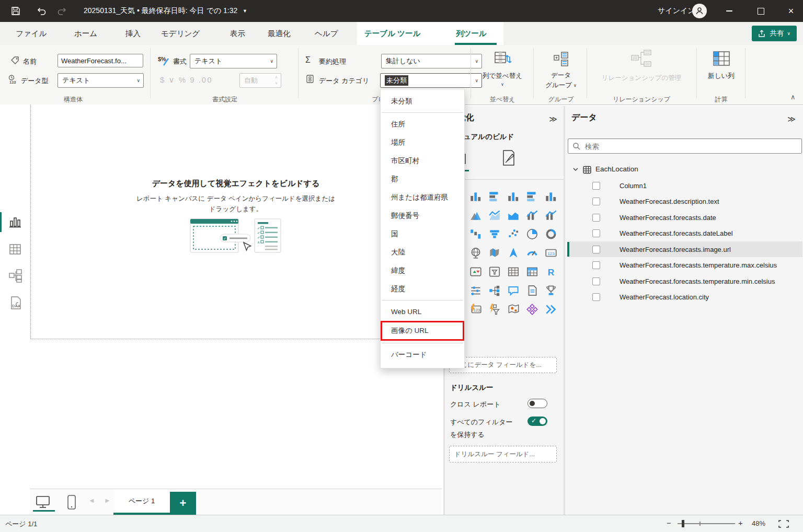 The width and height of the screenshot is (803, 532). I want to click on data-field-row: WeatherForecast.forecasts.date, so click(685, 217).